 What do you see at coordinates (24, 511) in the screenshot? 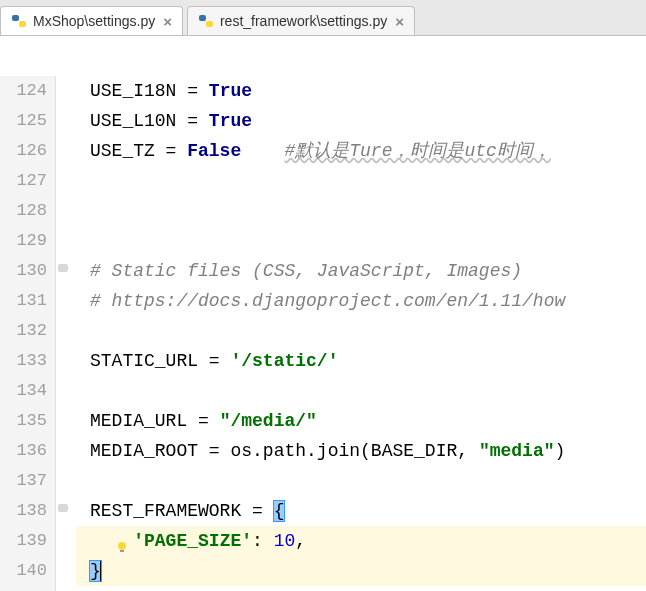
I see `line-number: 138` at bounding box center [24, 511].